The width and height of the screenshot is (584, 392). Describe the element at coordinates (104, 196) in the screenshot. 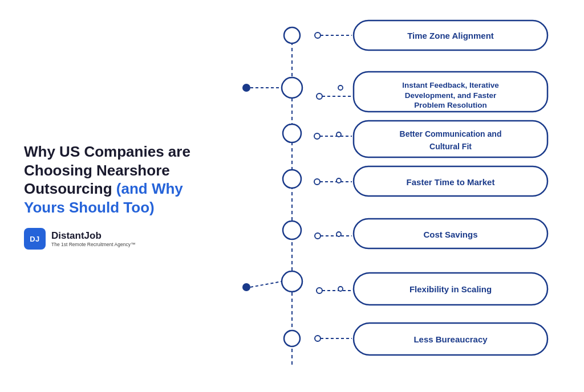

I see `left-panel: Why US Companies are Choosing Nearshore …` at that location.